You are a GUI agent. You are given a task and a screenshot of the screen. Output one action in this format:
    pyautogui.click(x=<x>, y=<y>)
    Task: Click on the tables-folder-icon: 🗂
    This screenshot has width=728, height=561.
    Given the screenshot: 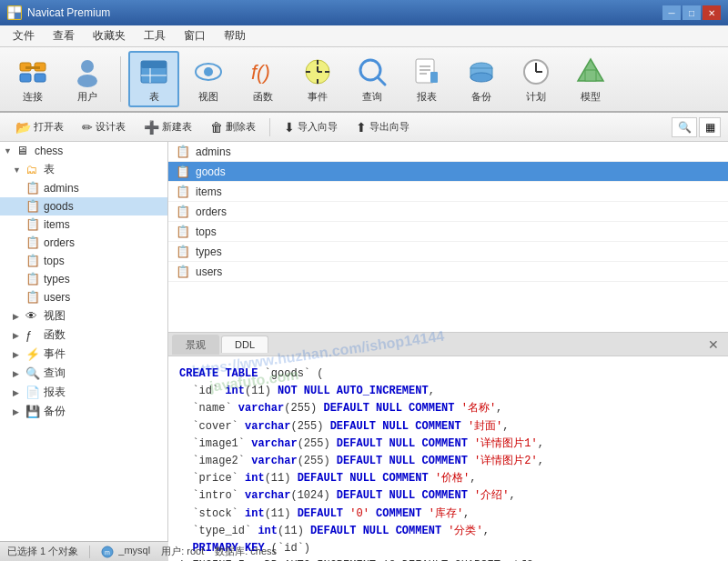 What is the action you would take?
    pyautogui.click(x=33, y=170)
    